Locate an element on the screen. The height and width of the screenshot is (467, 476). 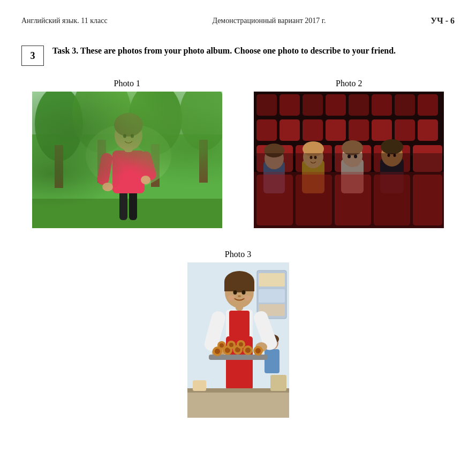
photo-2-item: Photo 2 is located at coordinates (349, 153).